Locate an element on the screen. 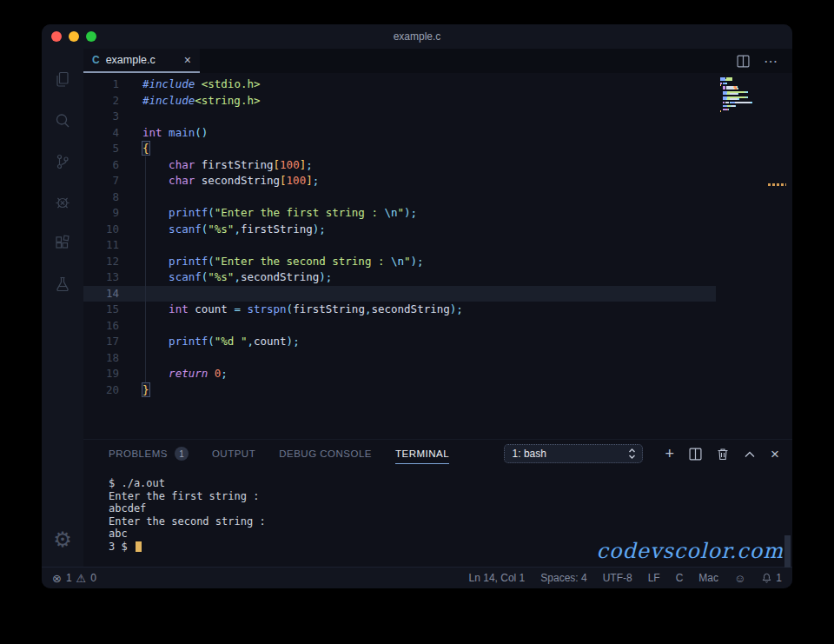 The image size is (834, 644). feedback-smiley-icon: ☺ is located at coordinates (740, 579).